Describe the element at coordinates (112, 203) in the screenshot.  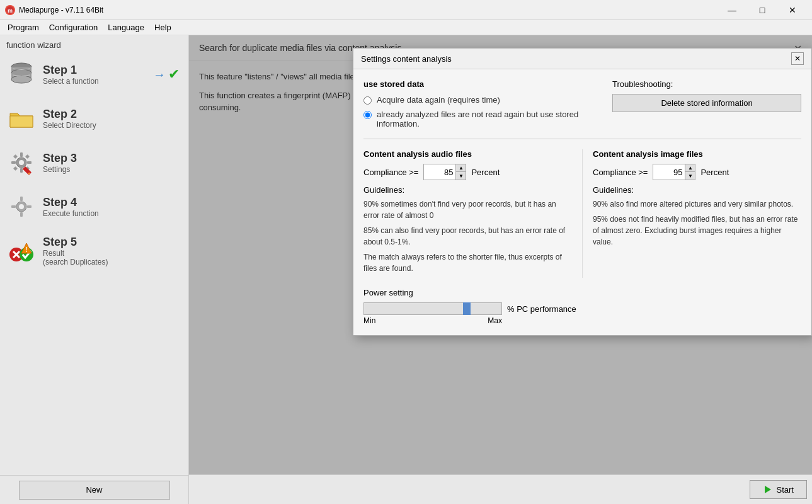
I see `step4-number: Step 4` at that location.